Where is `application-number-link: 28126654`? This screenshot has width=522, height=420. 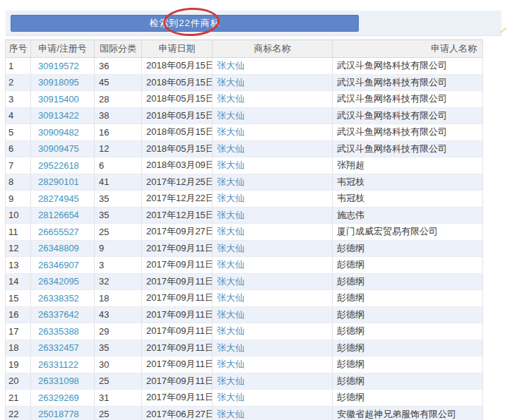
application-number-link: 28126654 is located at coordinates (59, 215).